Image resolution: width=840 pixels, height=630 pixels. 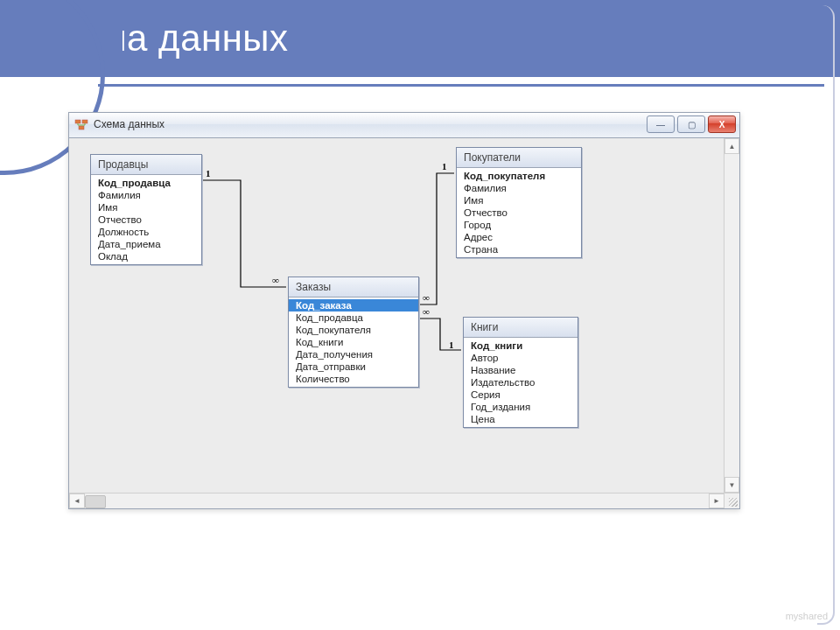 I want to click on field-item: Количество, so click(x=354, y=379).